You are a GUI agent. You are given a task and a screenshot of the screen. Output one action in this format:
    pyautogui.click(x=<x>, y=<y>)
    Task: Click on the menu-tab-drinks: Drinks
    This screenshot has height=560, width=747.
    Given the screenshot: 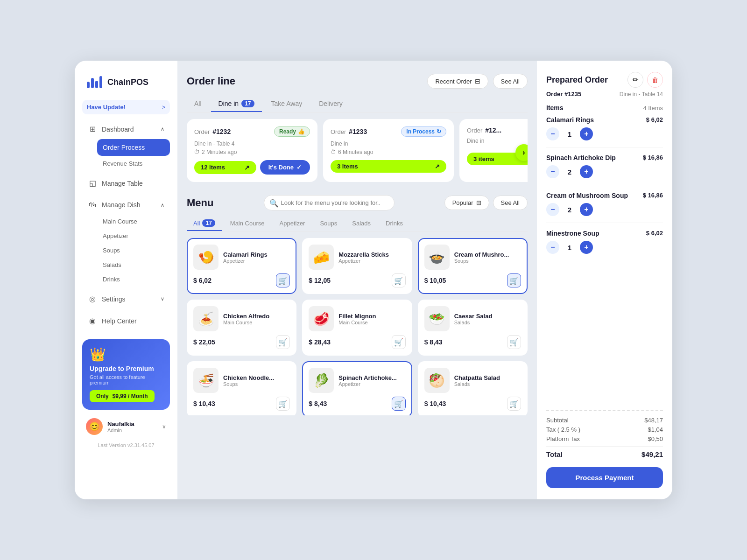 What is the action you would take?
    pyautogui.click(x=394, y=224)
    